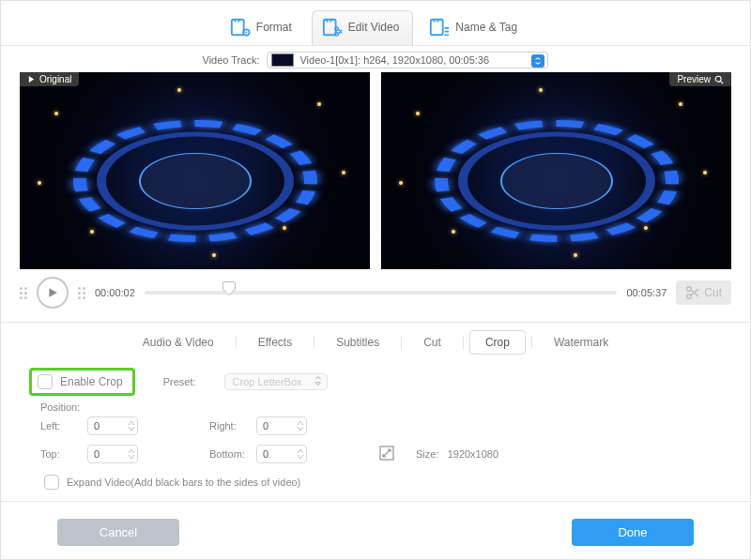  What do you see at coordinates (240, 27) in the screenshot?
I see `format-icon` at bounding box center [240, 27].